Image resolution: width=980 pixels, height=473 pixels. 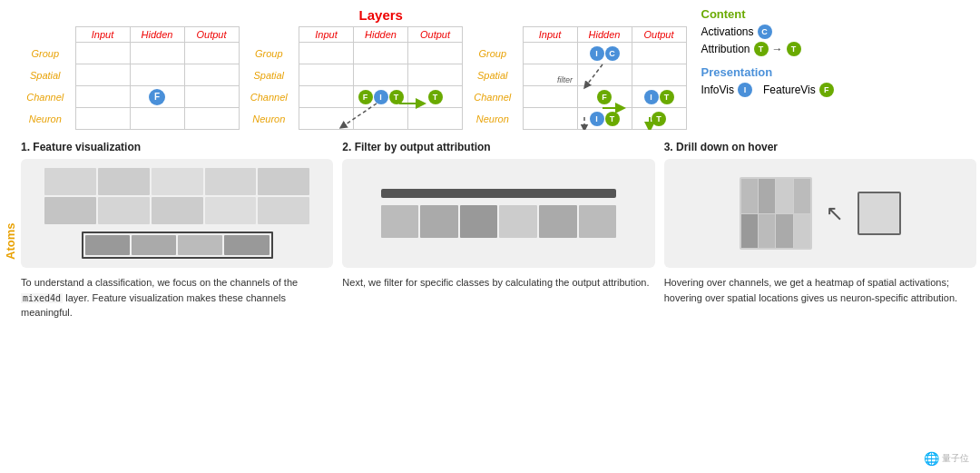 I want to click on grid2-group-hidden, so click(x=381, y=54).